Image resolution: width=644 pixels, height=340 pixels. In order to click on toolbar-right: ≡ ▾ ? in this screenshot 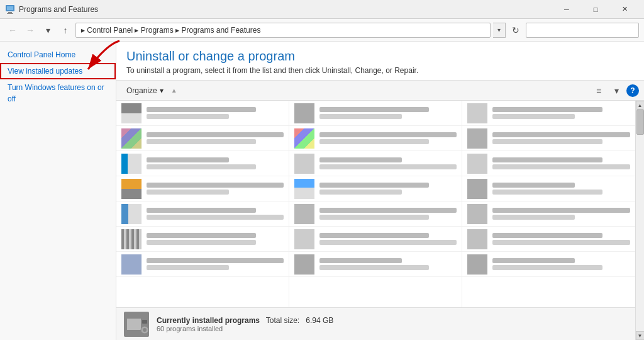, I will do `click(615, 91)`.